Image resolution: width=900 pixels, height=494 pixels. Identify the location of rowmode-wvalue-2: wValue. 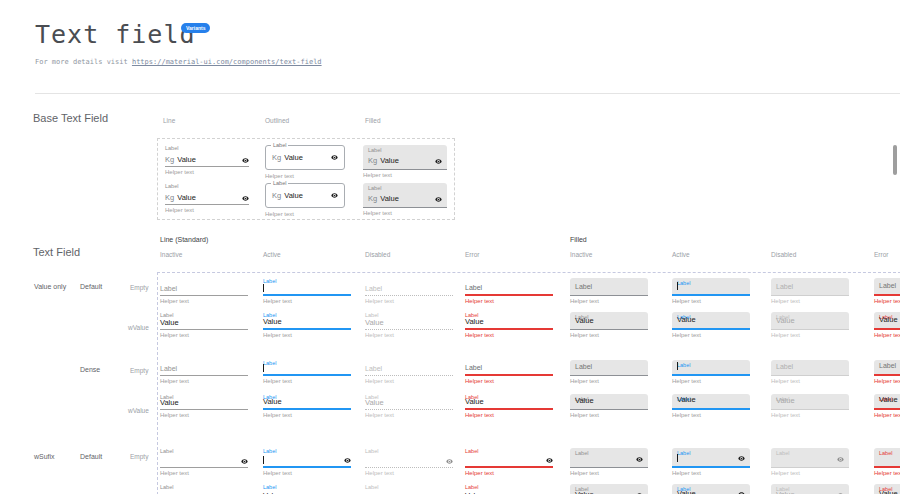
(138, 410).